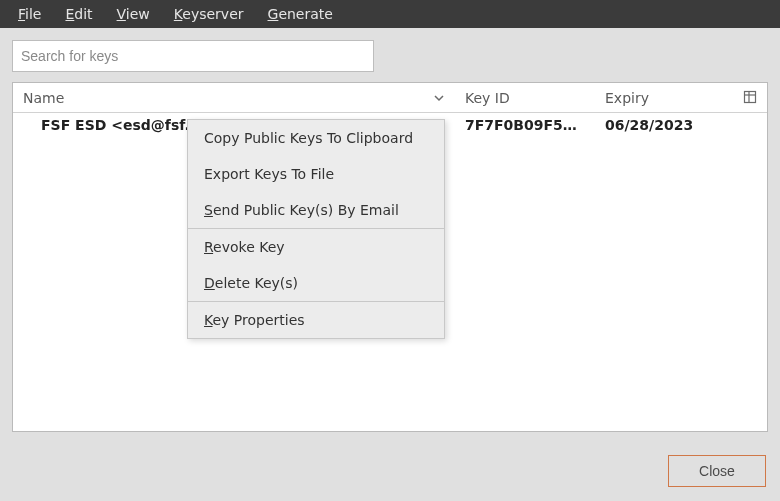 This screenshot has width=780, height=501. I want to click on menu-keyserver: Keyserver, so click(209, 14).